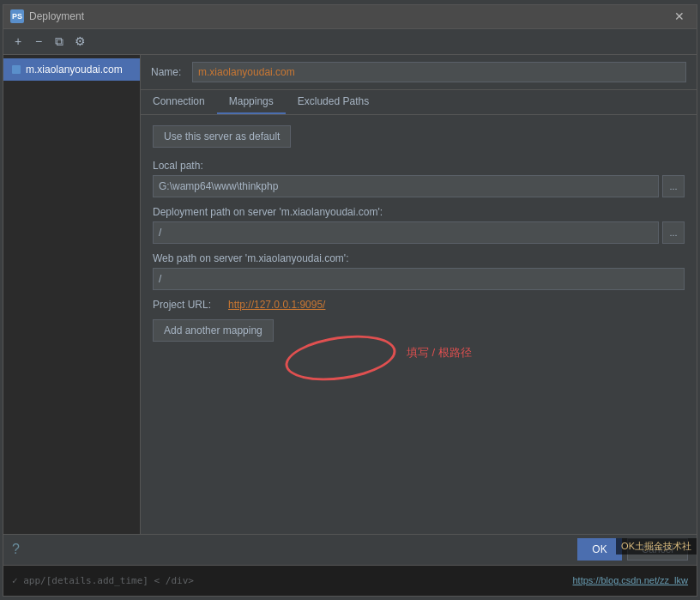 Image resolution: width=700 pixels, height=600 pixels. I want to click on deployment-path-row: ..., so click(419, 233).